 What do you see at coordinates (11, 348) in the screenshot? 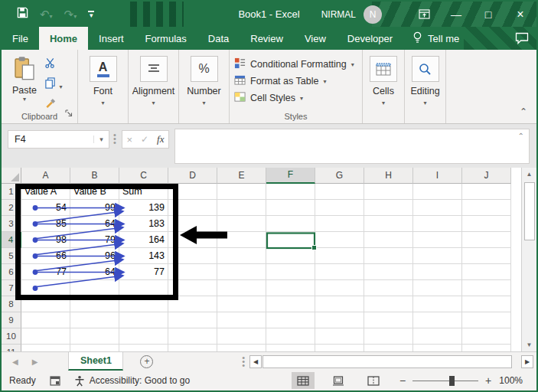
I see `row-header-11: 11` at bounding box center [11, 348].